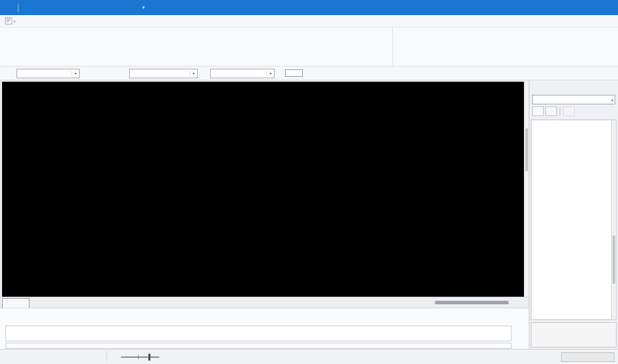 This screenshot has width=618, height=364. Describe the element at coordinates (569, 8) in the screenshot. I see `minimize-button` at that location.